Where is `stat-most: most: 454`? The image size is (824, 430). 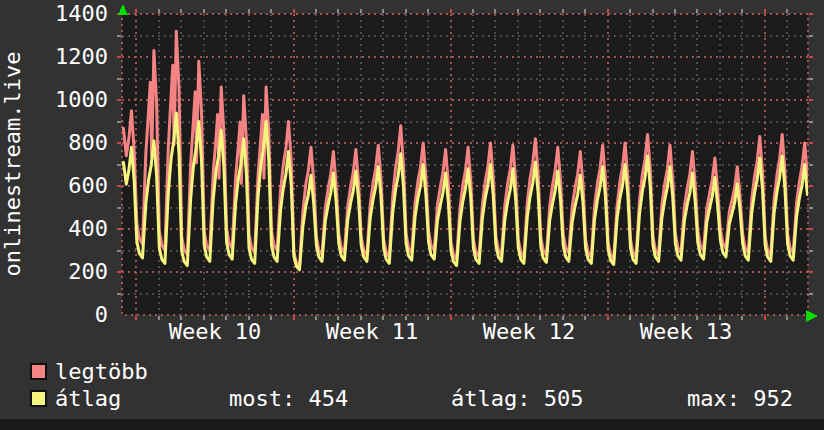
stat-most: most: 454 is located at coordinates (288, 399).